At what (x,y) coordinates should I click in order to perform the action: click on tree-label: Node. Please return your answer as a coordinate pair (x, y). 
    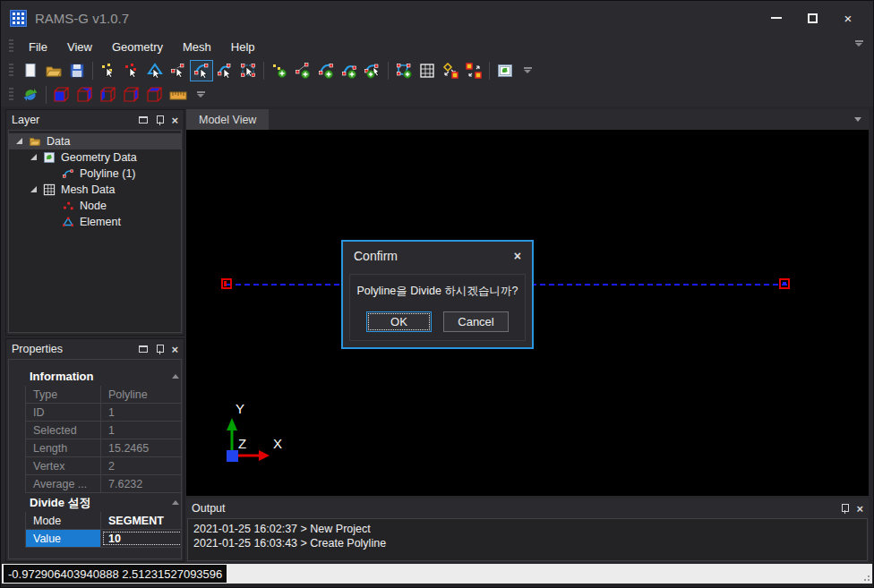
    Looking at the image, I should click on (93, 206).